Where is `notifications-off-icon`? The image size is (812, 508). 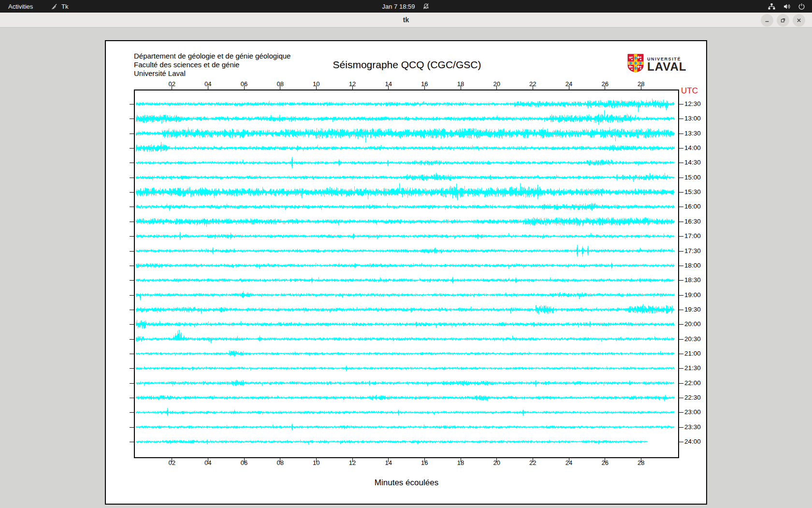
notifications-off-icon is located at coordinates (426, 7).